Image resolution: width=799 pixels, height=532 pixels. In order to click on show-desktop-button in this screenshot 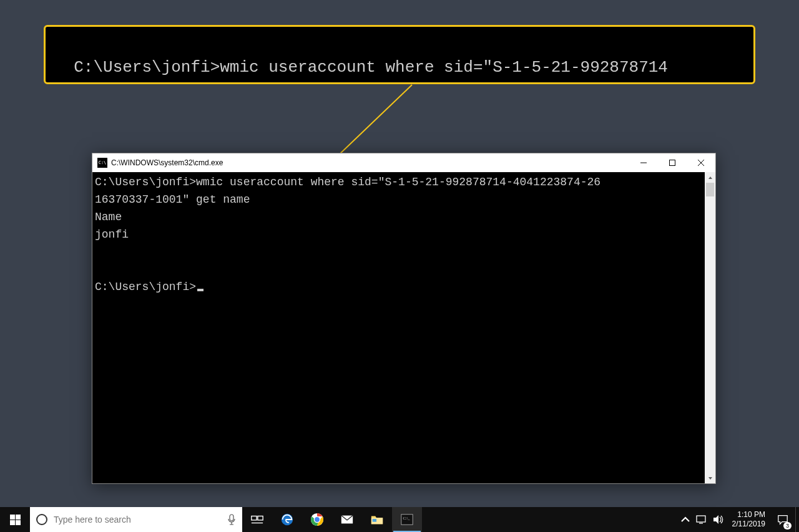, I will do `click(797, 520)`.